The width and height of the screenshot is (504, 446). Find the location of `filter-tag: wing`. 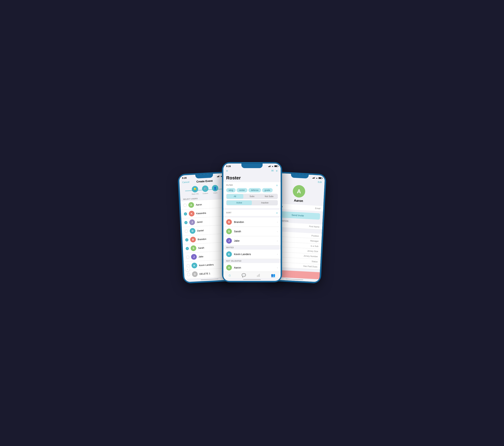

filter-tag: wing is located at coordinates (231, 190).